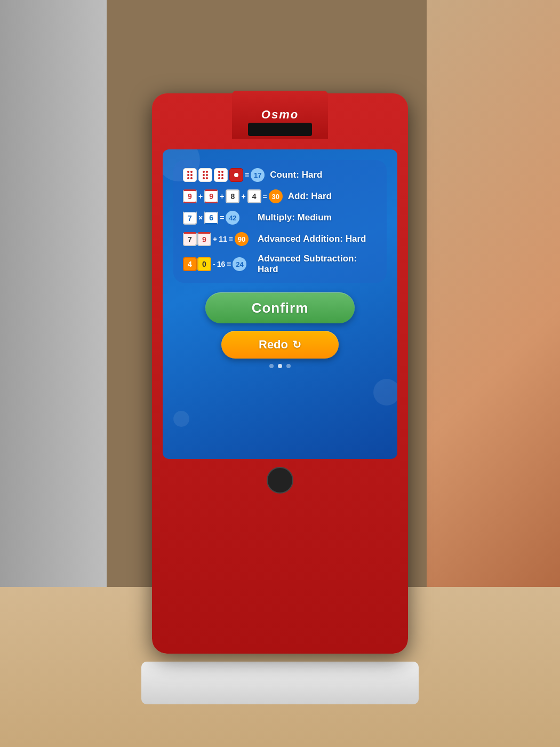 Image resolution: width=560 pixels, height=747 pixels. What do you see at coordinates (231, 239) in the screenshot?
I see `adv-add-equals: =` at bounding box center [231, 239].